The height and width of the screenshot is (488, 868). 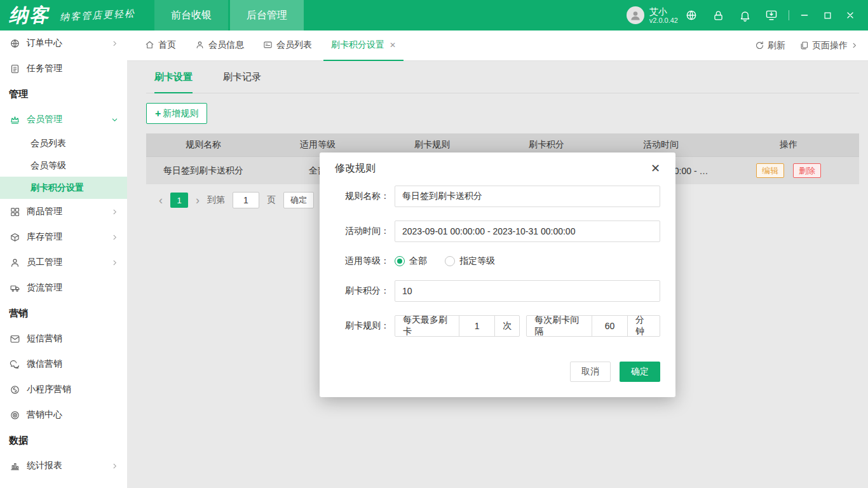 What do you see at coordinates (656, 168) in the screenshot?
I see `modal-close-icon: ✕` at bounding box center [656, 168].